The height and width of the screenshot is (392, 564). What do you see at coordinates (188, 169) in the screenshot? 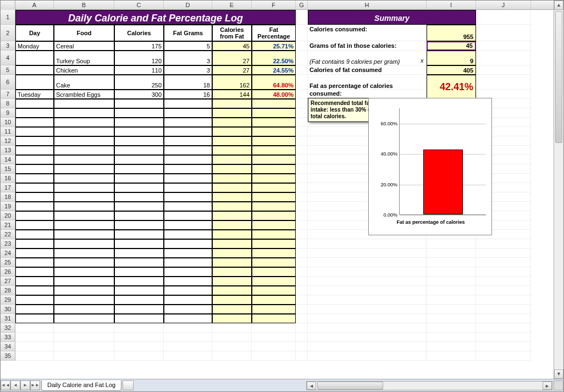
I see `empty-cell-r15-c3` at bounding box center [188, 169].